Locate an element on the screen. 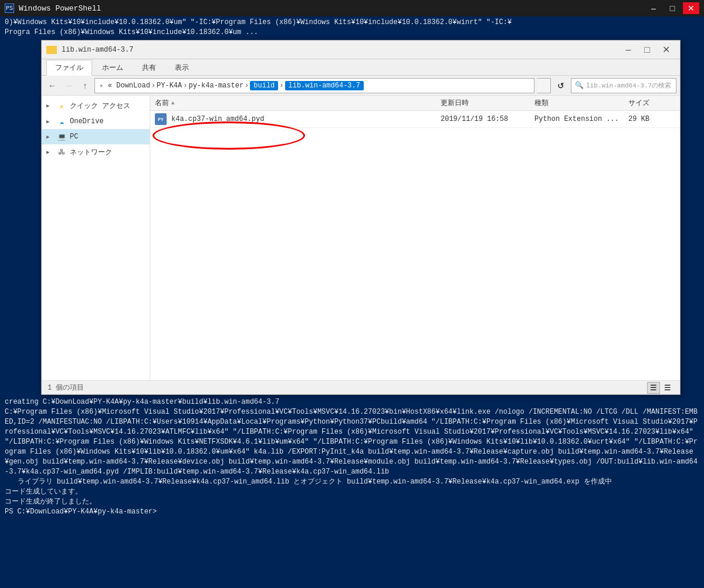  explorer-minimize-button: – is located at coordinates (628, 50).